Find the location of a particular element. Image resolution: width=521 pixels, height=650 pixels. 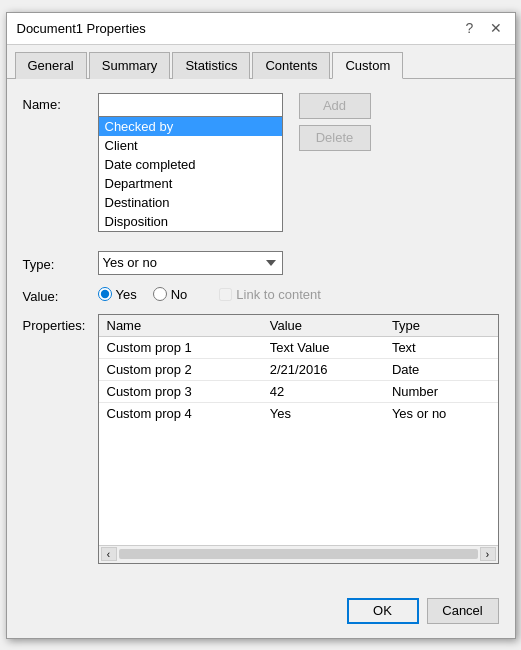

tab-statistics: Statistics is located at coordinates (211, 66).